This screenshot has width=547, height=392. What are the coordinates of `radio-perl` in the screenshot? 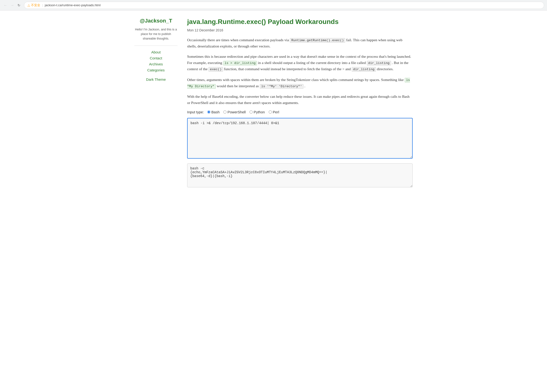 It's located at (270, 112).